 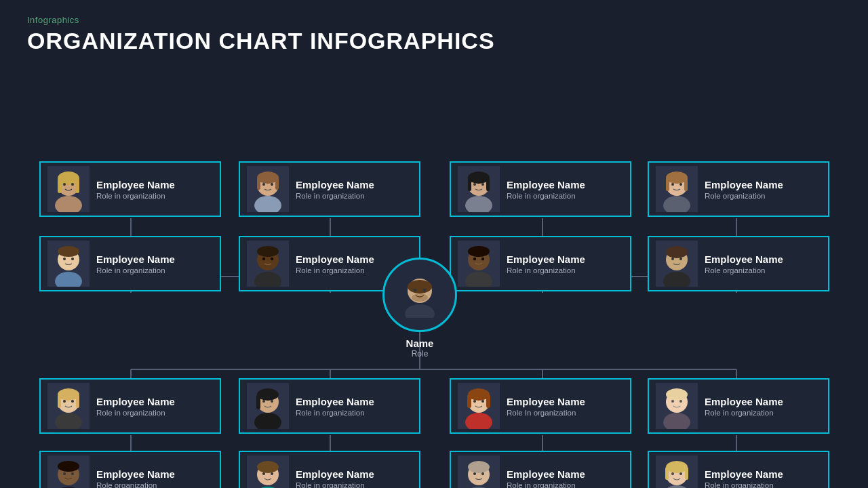 I want to click on card-top-right-upper: Employee Name Role organization, so click(x=738, y=189).